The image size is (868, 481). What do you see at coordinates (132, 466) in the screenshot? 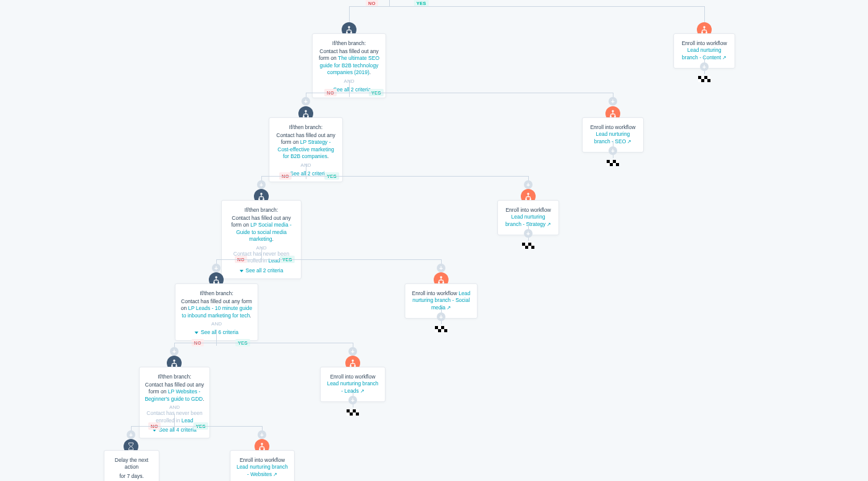
I see `delay-card: Delay the next action for 7 days. 0 cont…` at bounding box center [132, 466].